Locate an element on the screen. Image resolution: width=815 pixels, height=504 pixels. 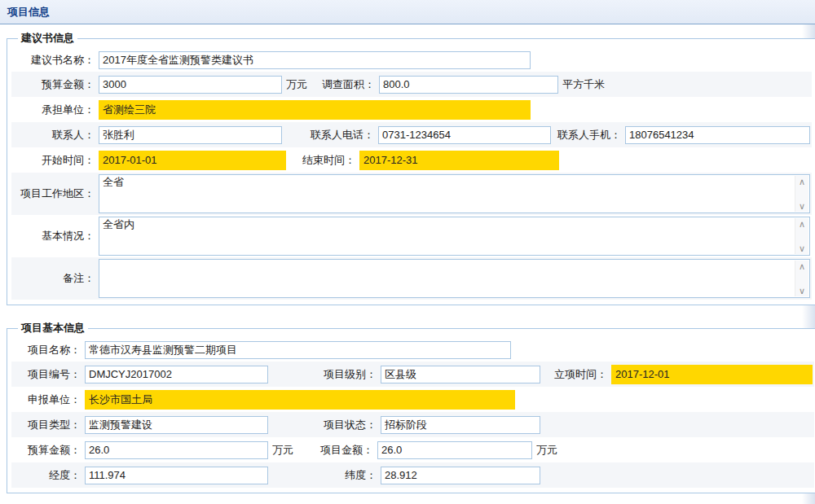
contact-phone-label: 联系人电话： is located at coordinates (330, 135).